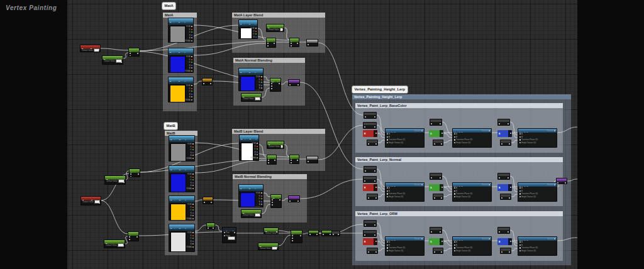 The height and width of the screenshot is (269, 644). Describe the element at coordinates (370, 180) in the screenshot. I see `node-chip-s2b` at that location.